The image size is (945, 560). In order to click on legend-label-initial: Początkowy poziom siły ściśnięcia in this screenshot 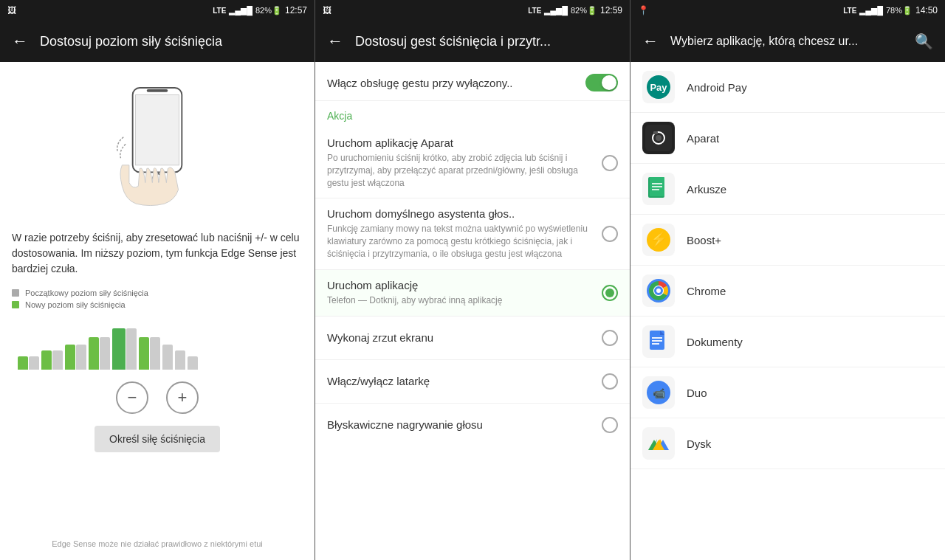, I will do `click(87, 293)`.